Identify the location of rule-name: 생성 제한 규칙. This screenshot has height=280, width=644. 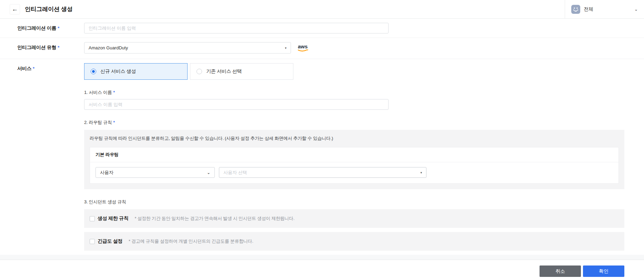
(113, 219).